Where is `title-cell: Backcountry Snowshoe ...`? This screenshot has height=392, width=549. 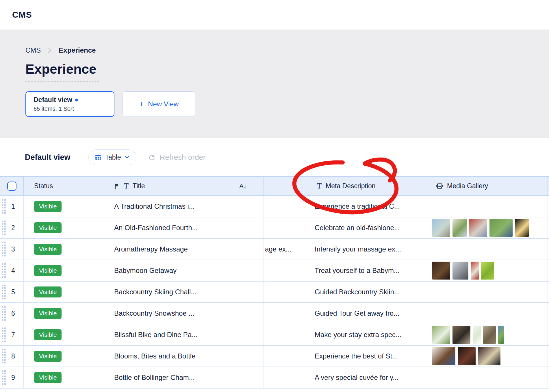
title-cell: Backcountry Snowshoe ... is located at coordinates (184, 313).